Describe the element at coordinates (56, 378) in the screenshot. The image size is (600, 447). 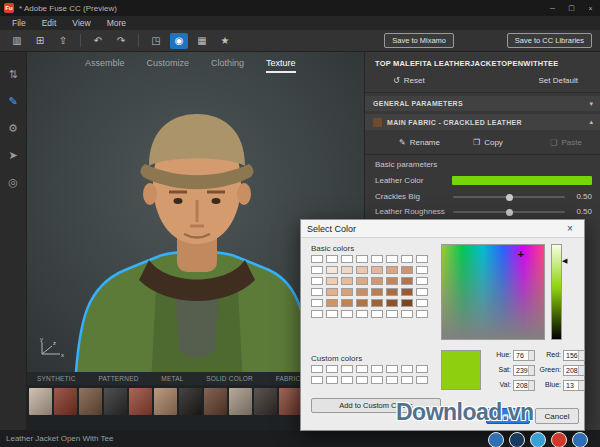
I see `category-synthetic: SYNTHETIC` at that location.